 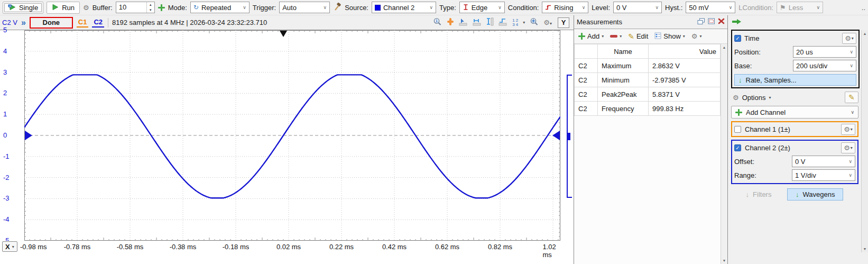 I want to click on x-tick-label: 1.02 ms, so click(x=553, y=251).